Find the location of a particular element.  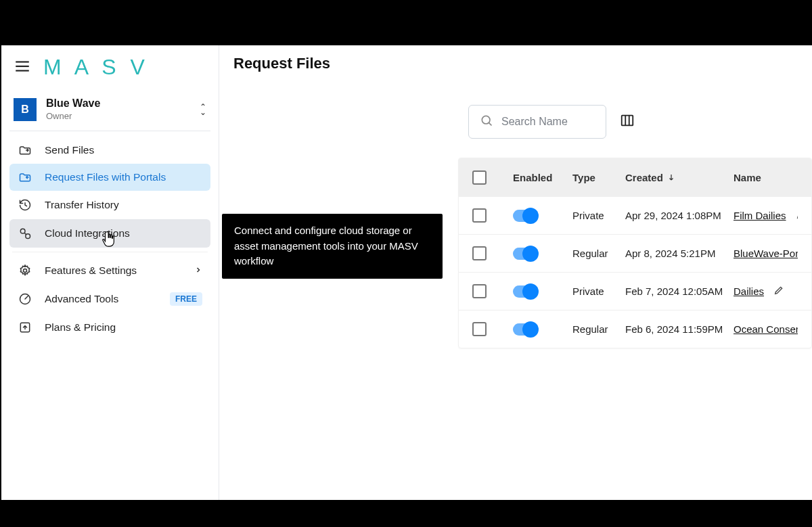

chevron-up-down-icon: ⌃⌄ is located at coordinates (203, 110).